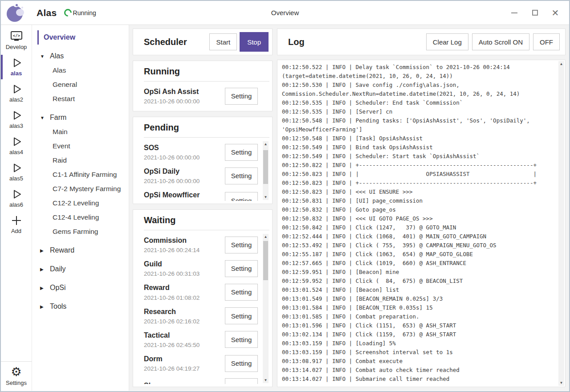  Describe the element at coordinates (58, 288) in the screenshot. I see `nav-item-label: OpSi` at that location.